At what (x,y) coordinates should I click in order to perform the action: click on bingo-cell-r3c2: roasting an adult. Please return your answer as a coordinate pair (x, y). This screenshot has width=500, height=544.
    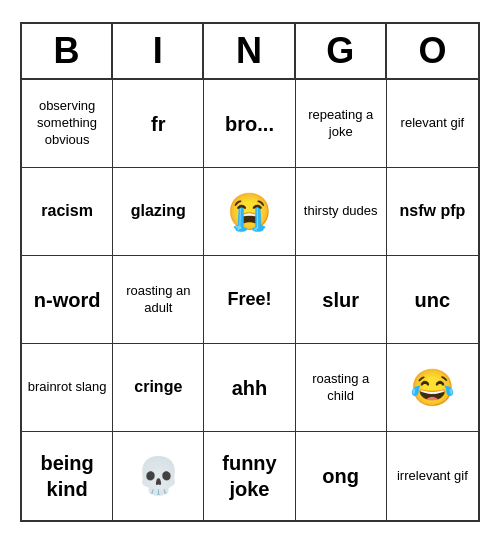
    Looking at the image, I should click on (158, 300).